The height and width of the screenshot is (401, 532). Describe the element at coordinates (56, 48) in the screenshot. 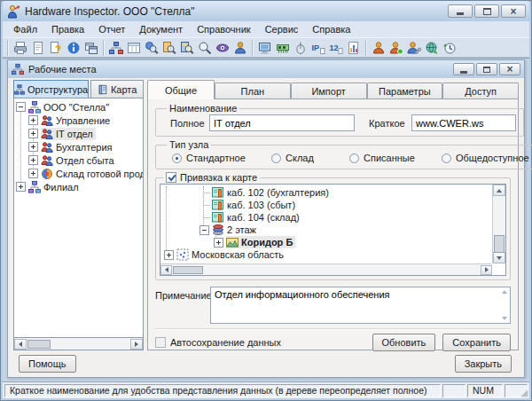

I see `help-document-icon: ?` at that location.